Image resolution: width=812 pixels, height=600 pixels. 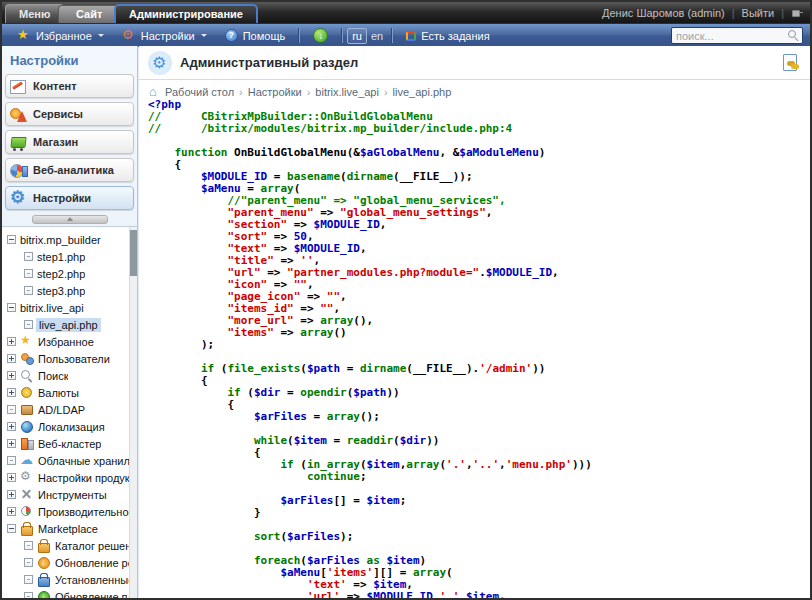 I want to click on tree-item: Облачные хранилища, so click(x=66, y=460).